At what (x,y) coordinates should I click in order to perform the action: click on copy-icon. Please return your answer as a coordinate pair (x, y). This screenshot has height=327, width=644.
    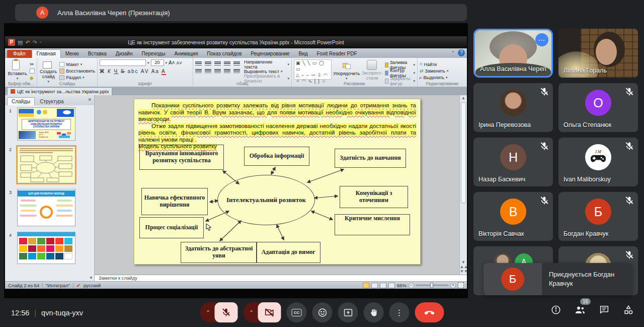
    Looking at the image, I should click on (32, 71).